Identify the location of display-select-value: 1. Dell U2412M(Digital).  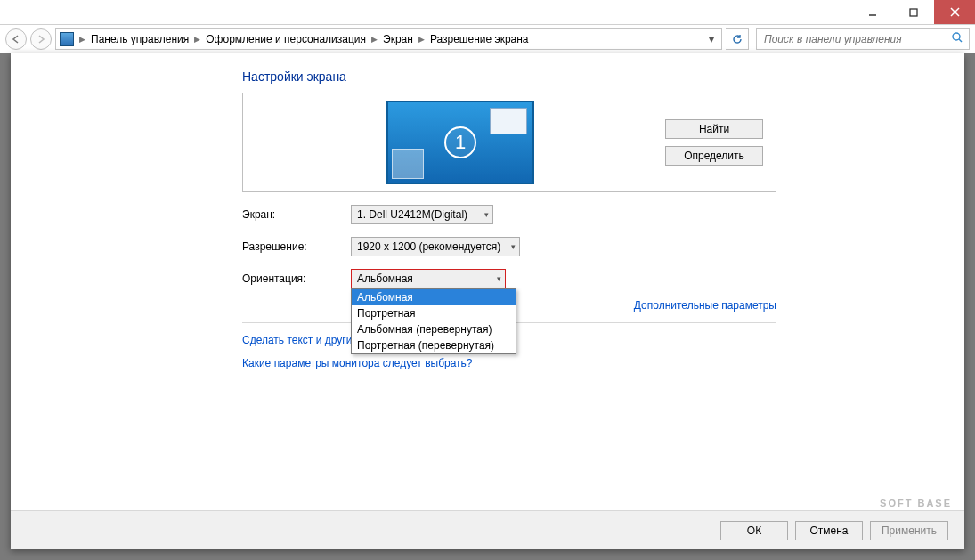
(412, 215).